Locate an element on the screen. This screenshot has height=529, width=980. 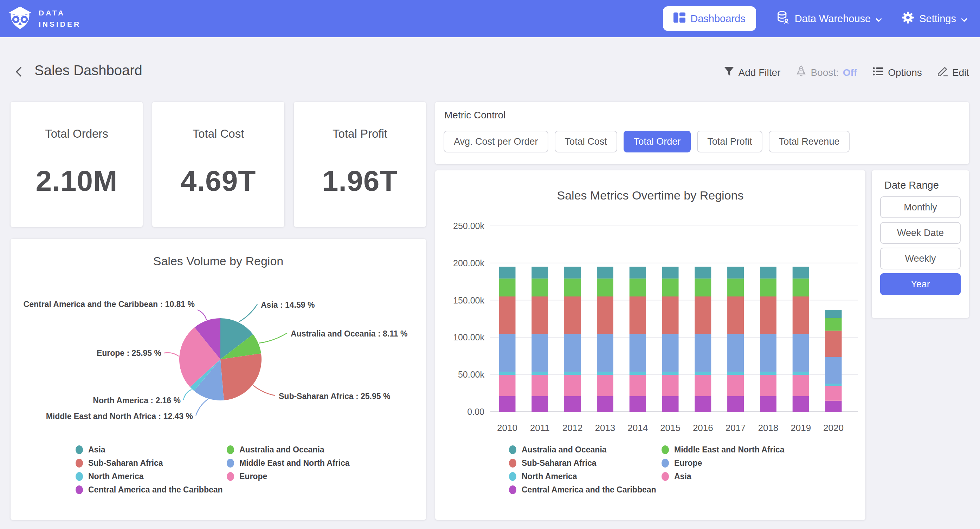
date-range-option: Weekly is located at coordinates (921, 259).